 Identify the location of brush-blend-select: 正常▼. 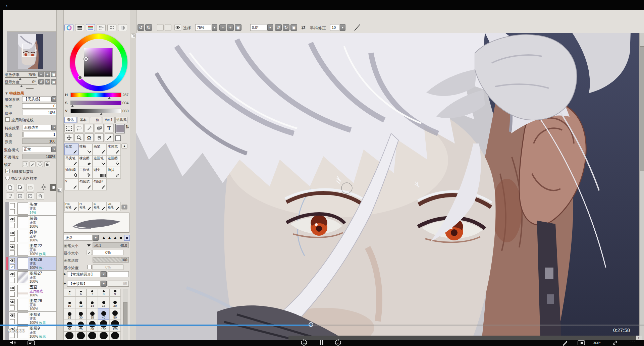
(81, 238).